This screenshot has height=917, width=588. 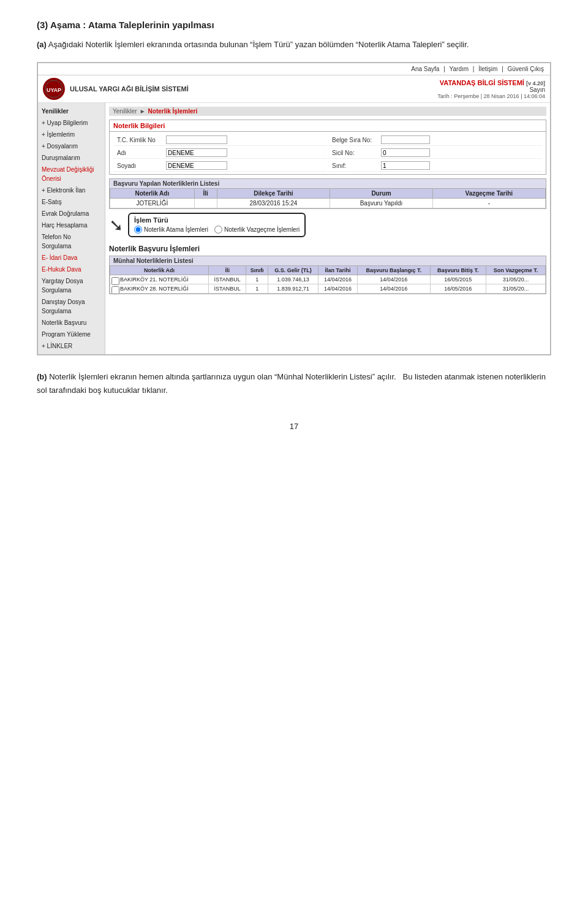 What do you see at coordinates (72, 229) in the screenshot?
I see `uyap-sidebar: Yenilikler + Uyap Bilgilerim + İşlemleri…` at bounding box center [72, 229].